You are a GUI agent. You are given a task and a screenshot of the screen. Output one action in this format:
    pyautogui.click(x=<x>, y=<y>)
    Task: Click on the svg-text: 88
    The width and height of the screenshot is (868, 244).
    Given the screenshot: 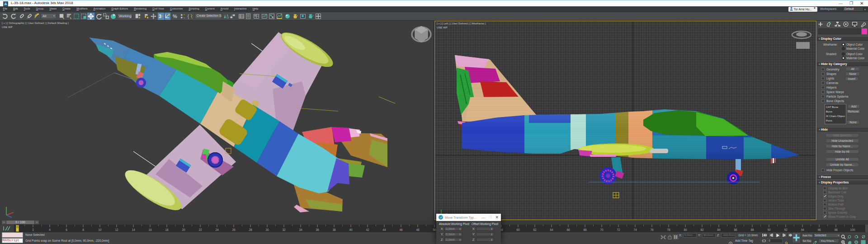 What is the action you would take?
    pyautogui.click(x=752, y=230)
    